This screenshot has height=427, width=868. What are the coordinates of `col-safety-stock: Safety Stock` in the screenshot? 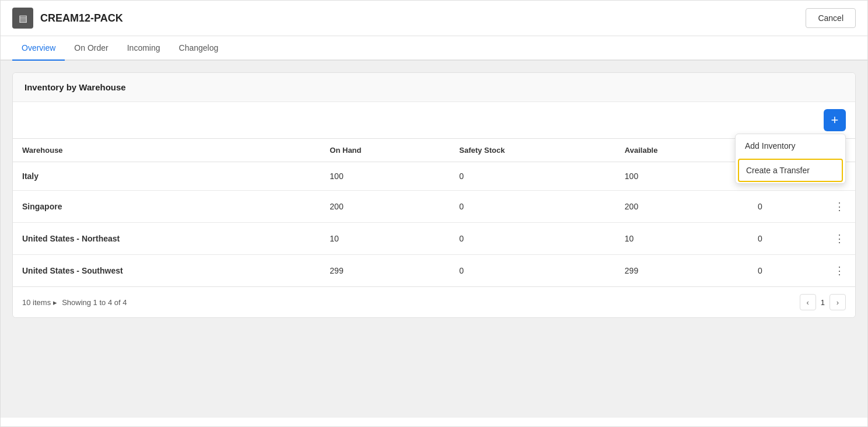 It's located at (533, 150).